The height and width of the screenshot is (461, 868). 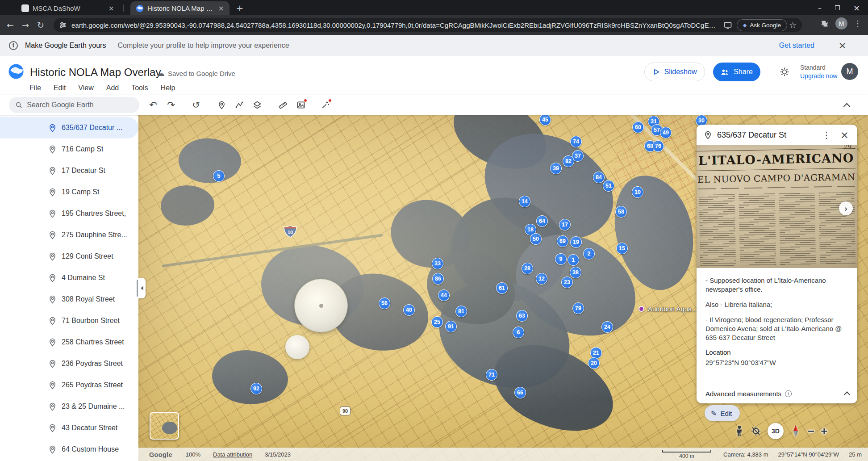 What do you see at coordinates (622, 248) in the screenshot?
I see `map-marker-15: 15` at bounding box center [622, 248].